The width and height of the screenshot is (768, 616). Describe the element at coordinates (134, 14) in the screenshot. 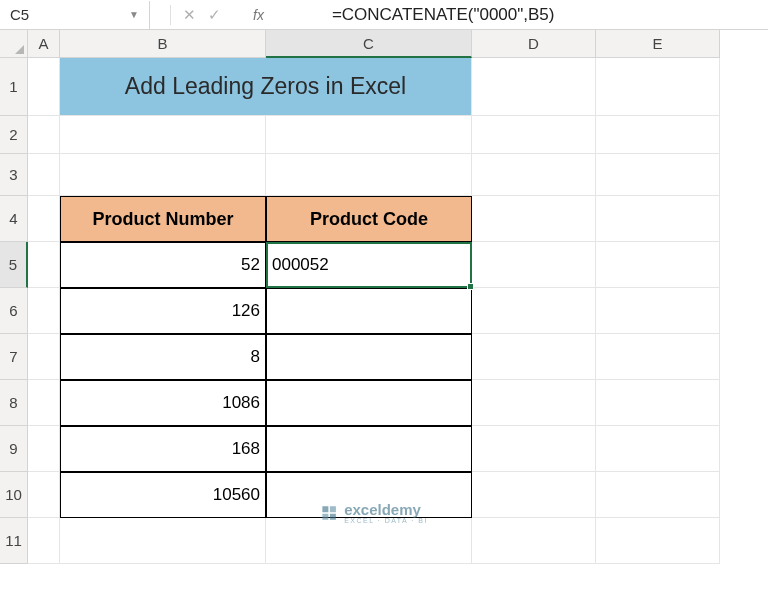

I see `dropdown-icon: ▼` at that location.